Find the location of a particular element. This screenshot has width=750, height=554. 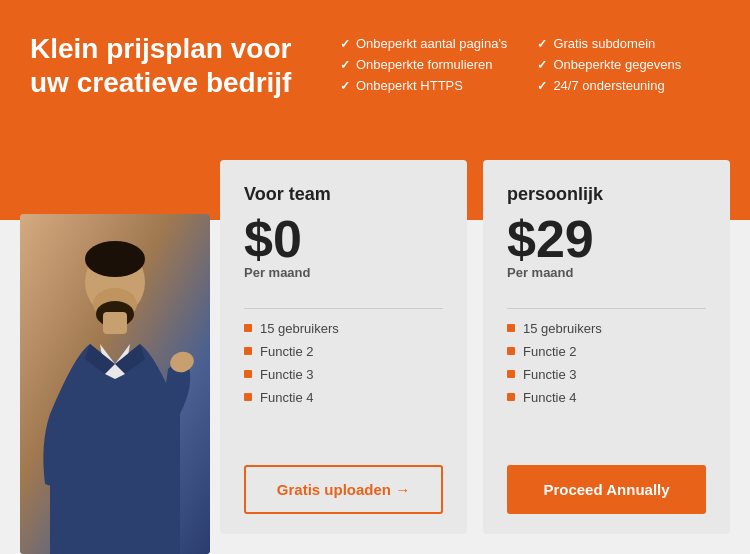

plan-name-personal: persoonlijk is located at coordinates (606, 194).